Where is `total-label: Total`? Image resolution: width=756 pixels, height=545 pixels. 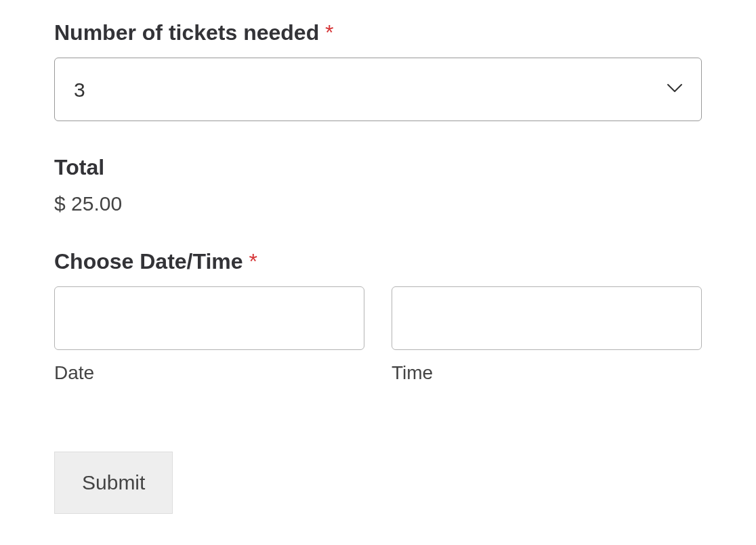 total-label: Total is located at coordinates (378, 168).